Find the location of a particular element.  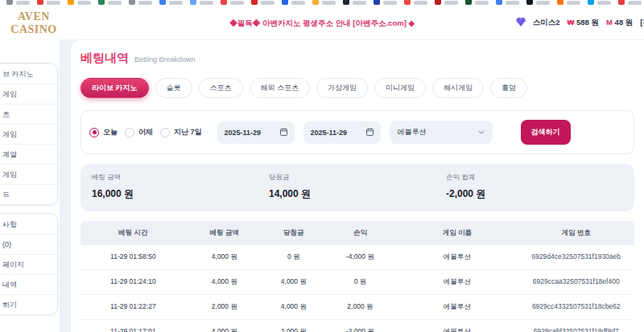

provider-selected-value: 에볼루션 is located at coordinates (412, 132).